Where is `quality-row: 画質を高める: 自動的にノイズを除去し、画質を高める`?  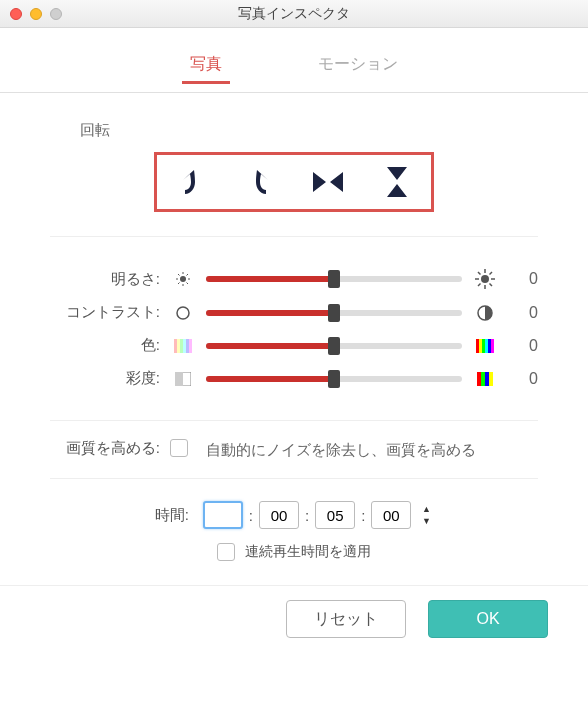 quality-row: 画質を高める: 自動的にノイズを除去し、画質を高める is located at coordinates (294, 450).